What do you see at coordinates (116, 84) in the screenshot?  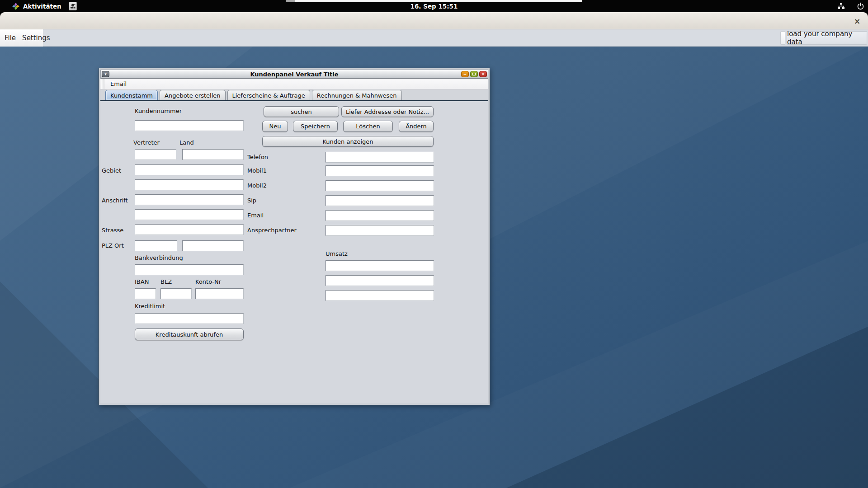 I see `menu-item-email: Email` at bounding box center [116, 84].